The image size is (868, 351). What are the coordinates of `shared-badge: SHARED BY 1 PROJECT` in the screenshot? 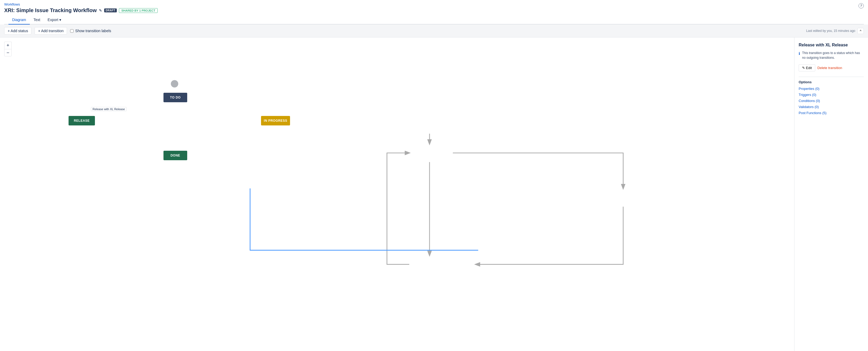 It's located at (138, 10).